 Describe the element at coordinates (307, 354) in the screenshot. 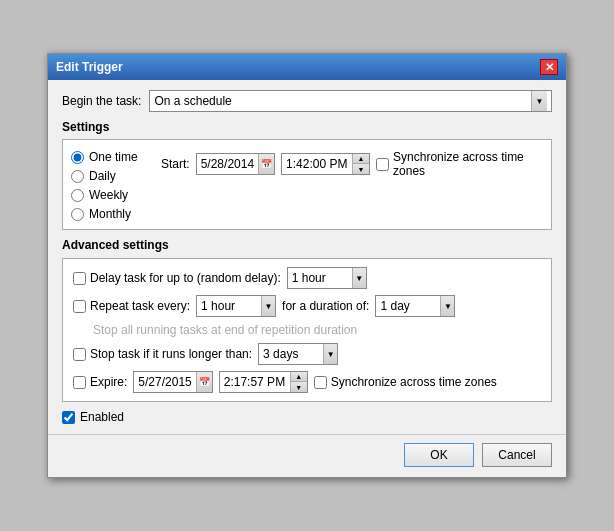

I see `stop-task-row: Stop task if it runs longer than: 3 days…` at that location.